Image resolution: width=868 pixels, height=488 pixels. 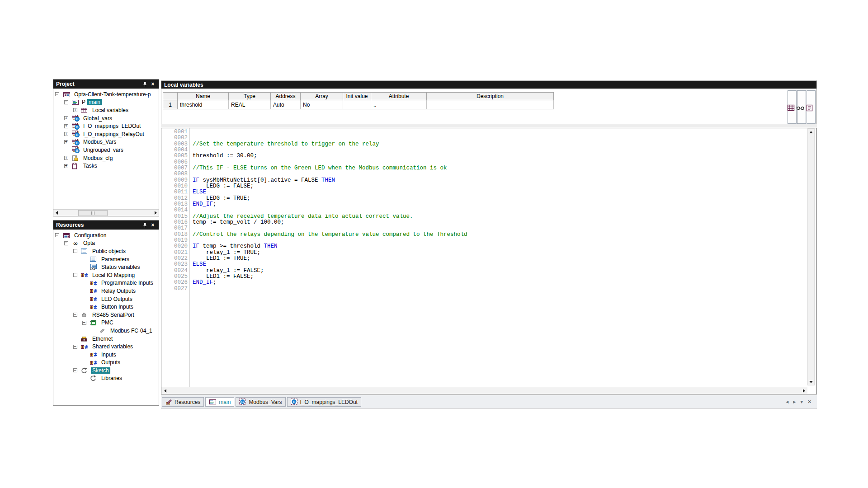 I want to click on svg-text: G, so click(x=77, y=135).